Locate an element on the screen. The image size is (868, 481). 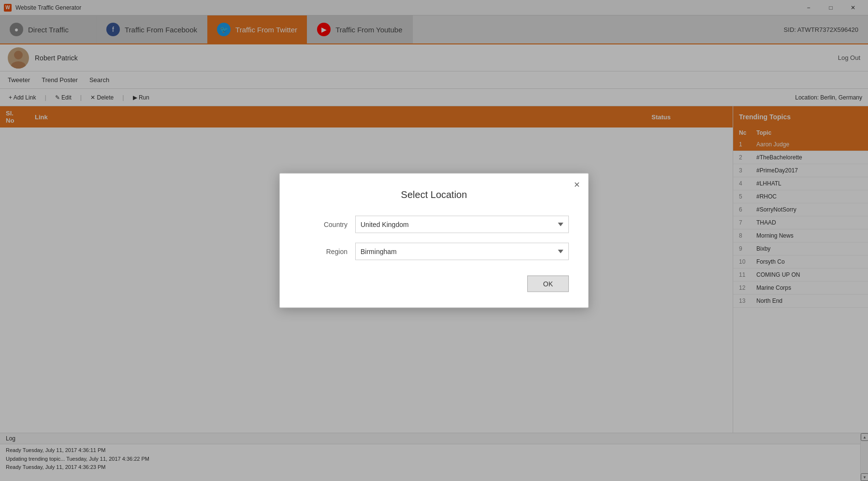
region-row: Region Birmingham London Manchester Leed… is located at coordinates (434, 252).